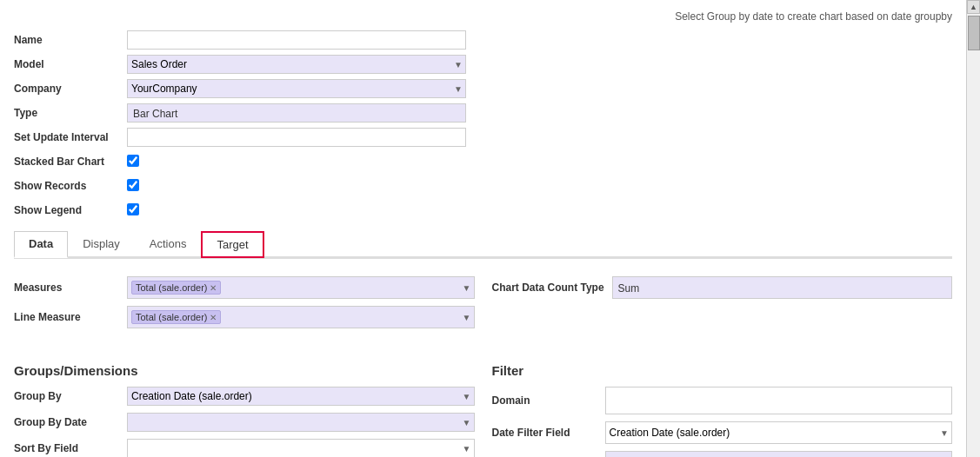  I want to click on filter-section-title: Filter, so click(723, 370).